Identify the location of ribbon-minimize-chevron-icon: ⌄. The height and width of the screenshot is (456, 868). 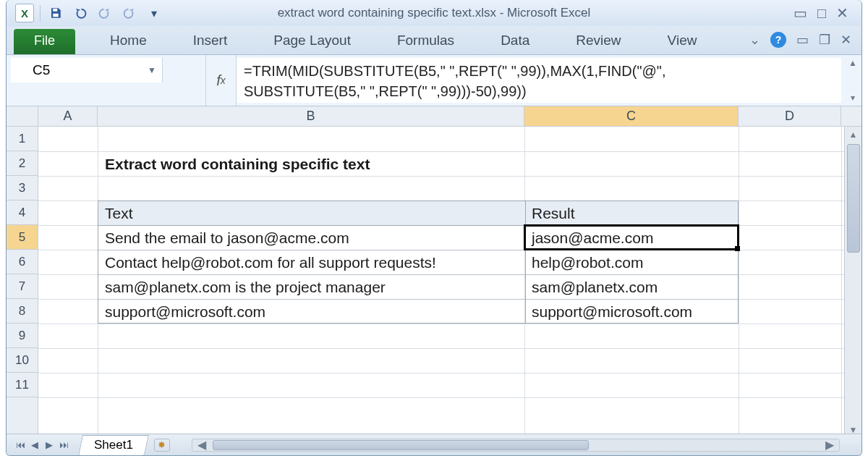
(755, 40).